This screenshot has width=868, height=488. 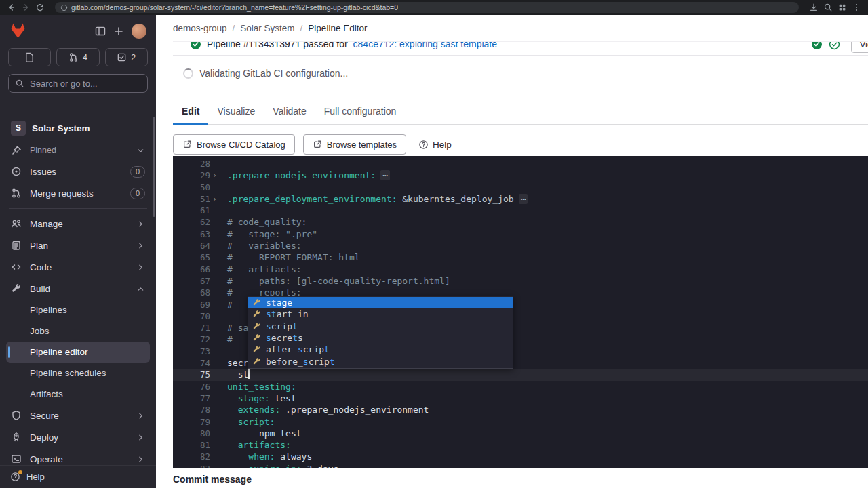 I want to click on chevron-down-icon, so click(x=141, y=150).